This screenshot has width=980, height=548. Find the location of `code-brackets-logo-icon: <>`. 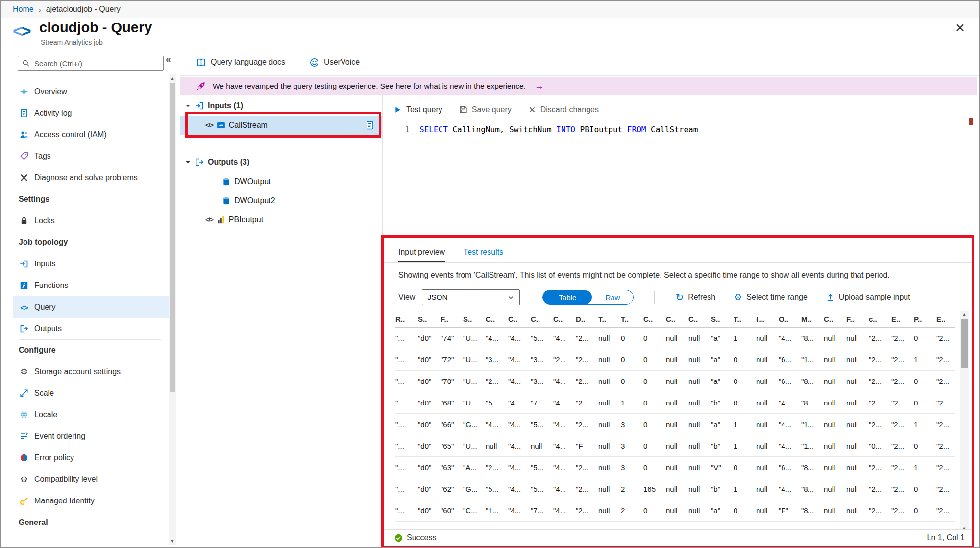

code-brackets-logo-icon: <> is located at coordinates (22, 31).